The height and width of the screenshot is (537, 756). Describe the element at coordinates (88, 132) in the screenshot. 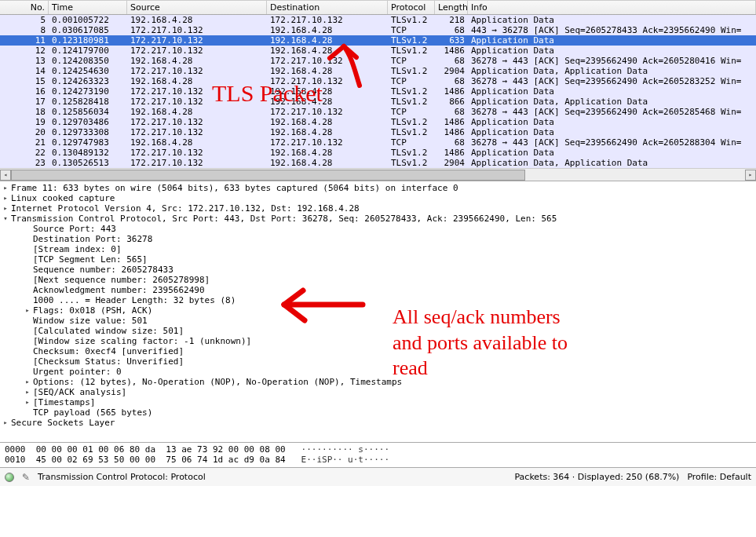

I see `cell-time: 0.129733308` at that location.